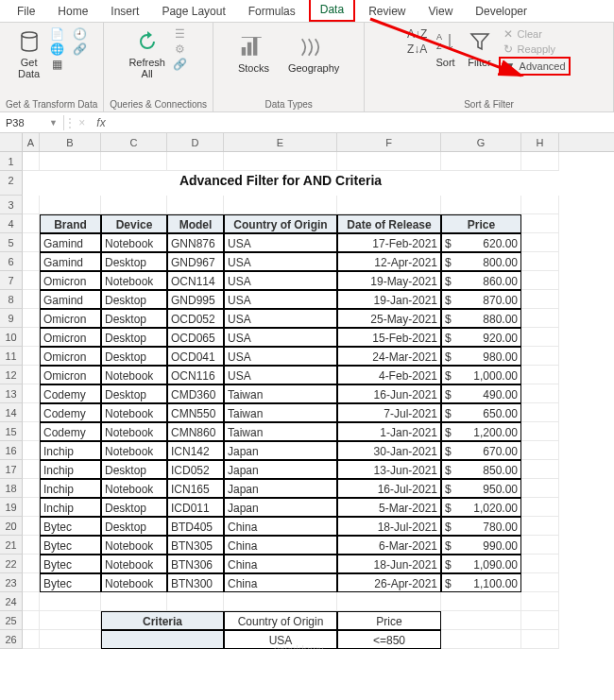 Image resolution: width=614 pixels, height=700 pixels. What do you see at coordinates (11, 243) in the screenshot?
I see `row-header: 5` at bounding box center [11, 243].